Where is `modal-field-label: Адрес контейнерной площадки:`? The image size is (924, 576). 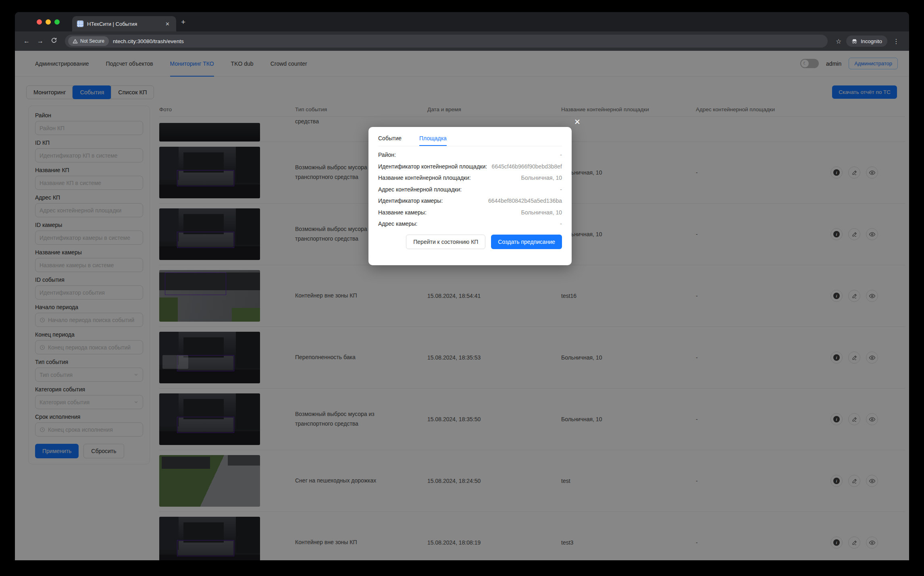
modal-field-label: Адрес контейнерной площадки: is located at coordinates (420, 189).